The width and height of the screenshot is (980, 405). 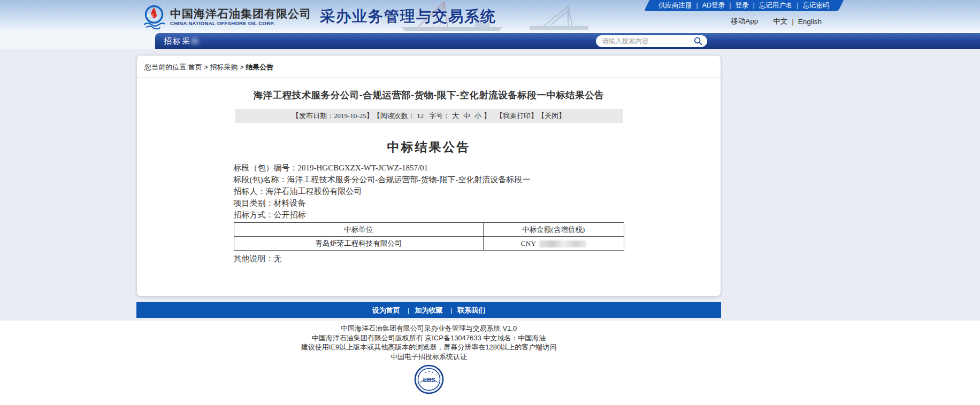 What do you see at coordinates (150, 15) in the screenshot?
I see `logo-ring-text: OOC` at bounding box center [150, 15].